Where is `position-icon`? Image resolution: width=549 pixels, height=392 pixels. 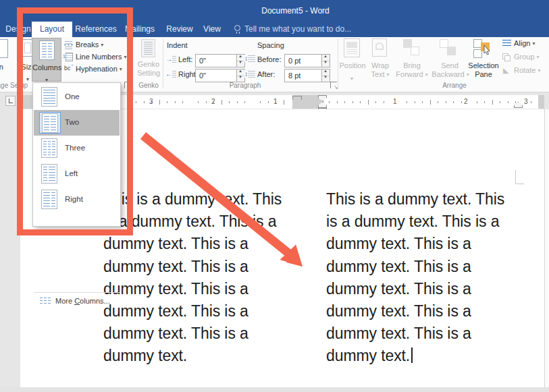 position-icon is located at coordinates (352, 48).